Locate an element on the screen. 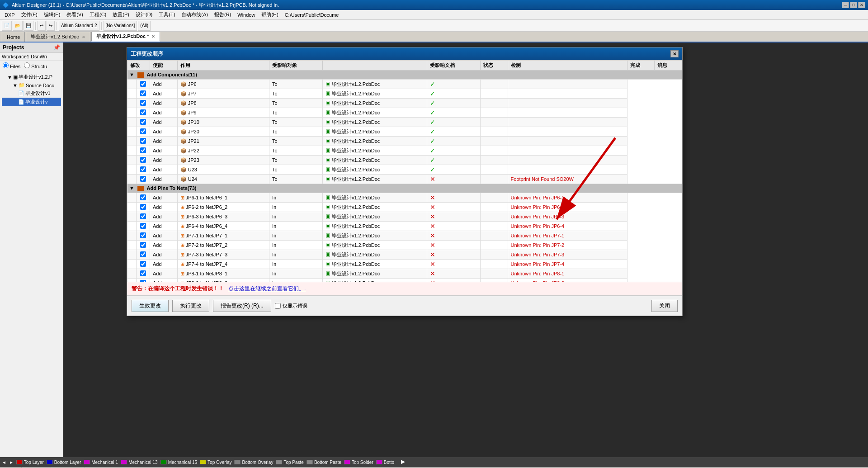 The width and height of the screenshot is (868, 468). layer-mech13: Mechanical 13 is located at coordinates (139, 462).